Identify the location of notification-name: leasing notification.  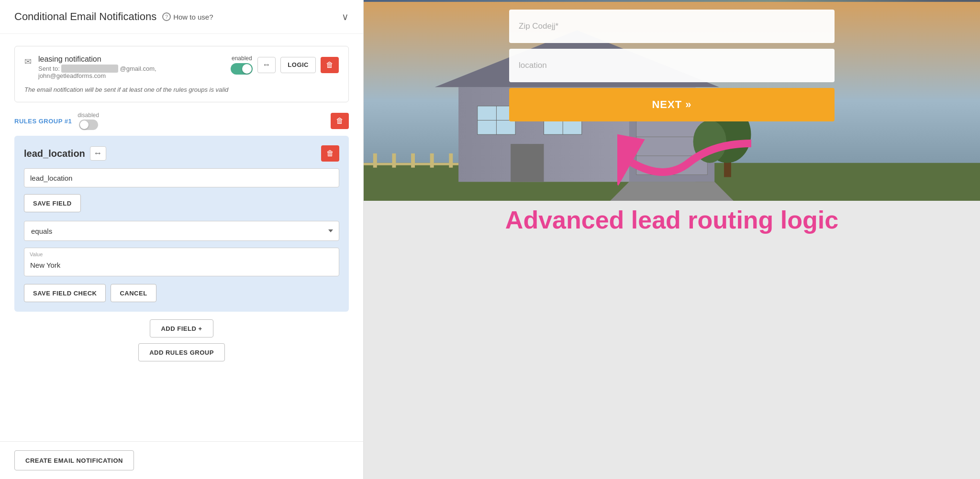
(131, 59).